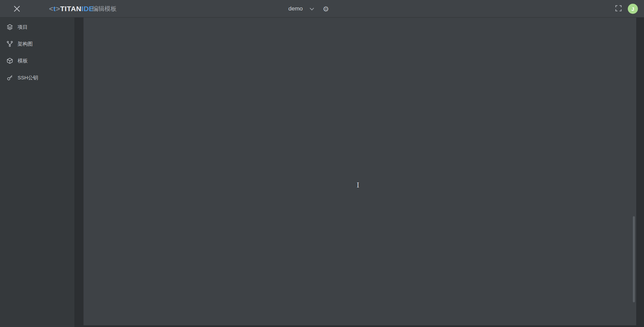 This screenshot has height=327, width=644. I want to click on close-icon, so click(17, 9).